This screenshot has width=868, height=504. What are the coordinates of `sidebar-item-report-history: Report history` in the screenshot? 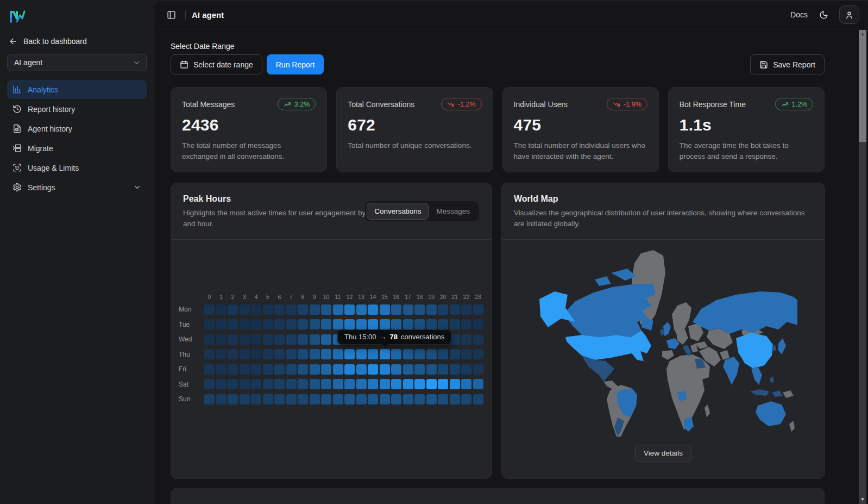 It's located at (77, 109).